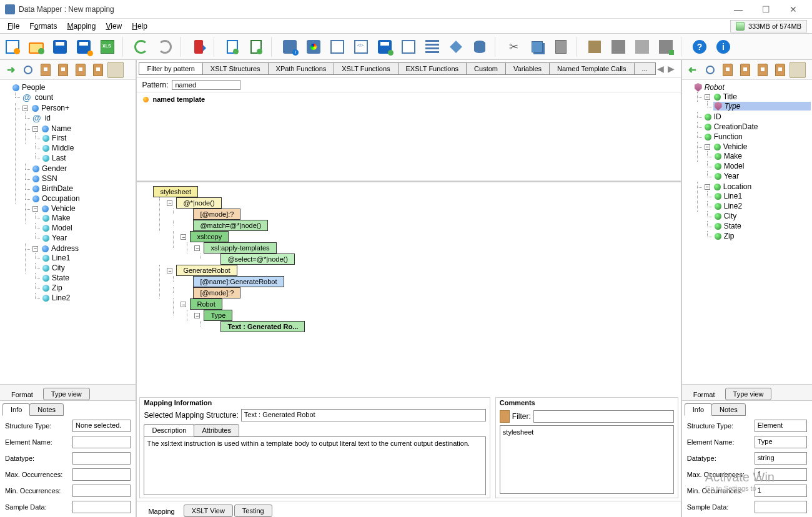 The width and height of the screenshot is (812, 517). I want to click on comments-filter-input, so click(603, 416).